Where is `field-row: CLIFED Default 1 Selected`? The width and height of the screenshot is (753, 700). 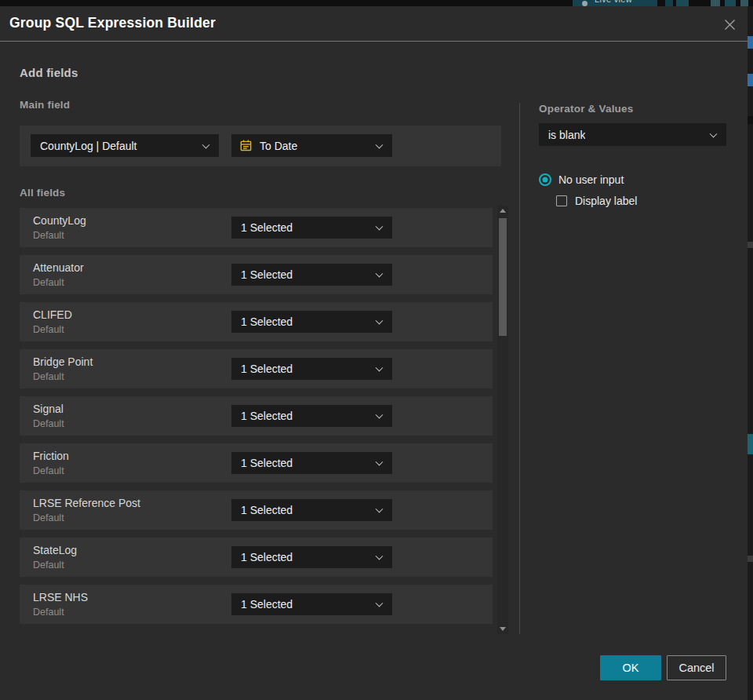 field-row: CLIFED Default 1 Selected is located at coordinates (256, 322).